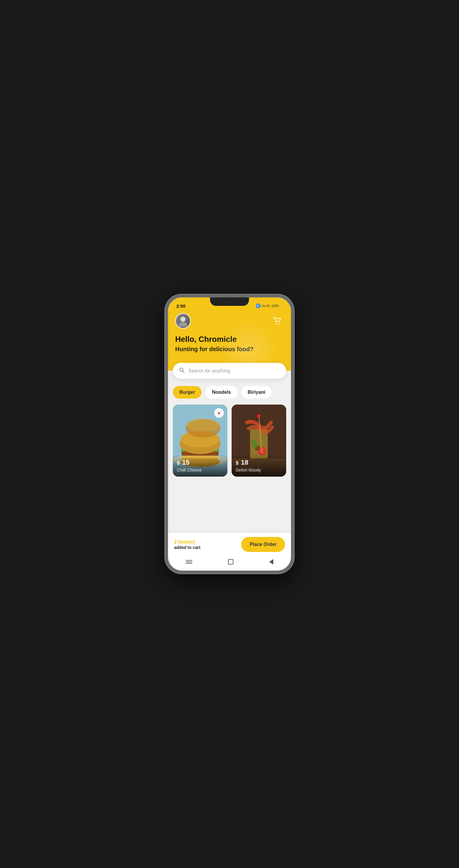 Image resolution: width=459 pixels, height=868 pixels. I want to click on phone-screen: 2:50 B Vo 4G 100%⚡, so click(230, 434).